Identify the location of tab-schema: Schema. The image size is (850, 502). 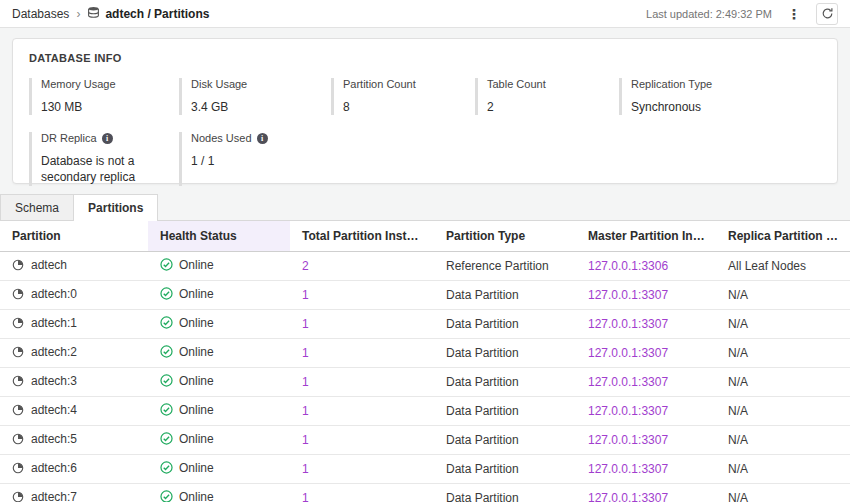
(37, 207).